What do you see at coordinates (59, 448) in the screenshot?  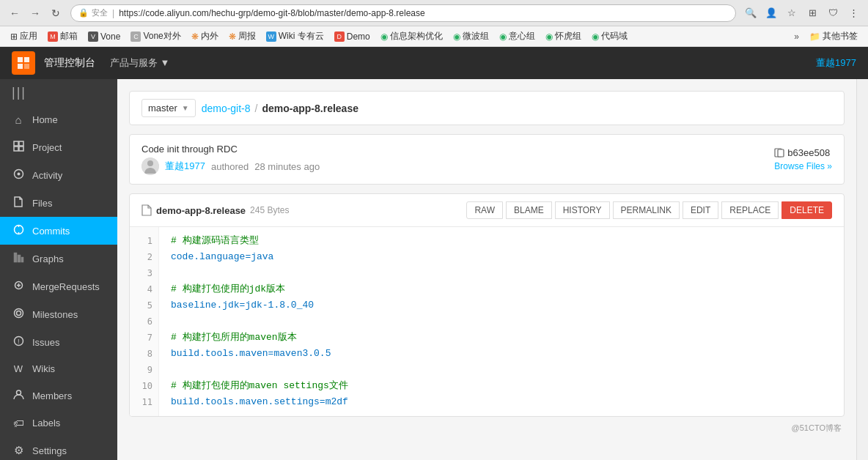 I see `sidebar-item-settings: ⚙ Settings` at bounding box center [59, 448].